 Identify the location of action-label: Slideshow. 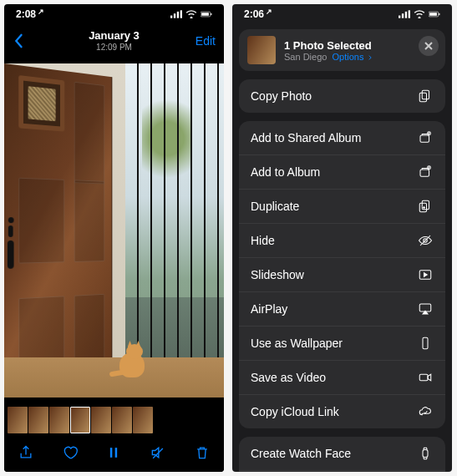
(277, 275).